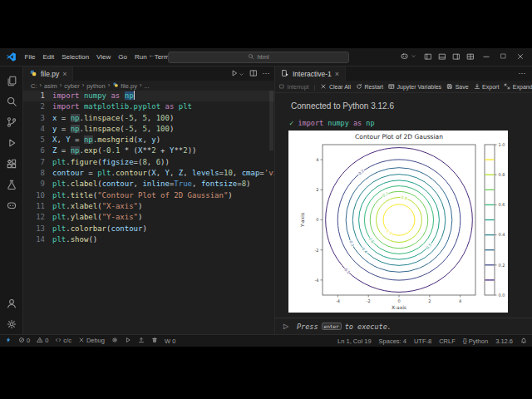 This screenshot has height=399, width=532. I want to click on interactive-input-box: ▷ Press enter to execute., so click(404, 326).